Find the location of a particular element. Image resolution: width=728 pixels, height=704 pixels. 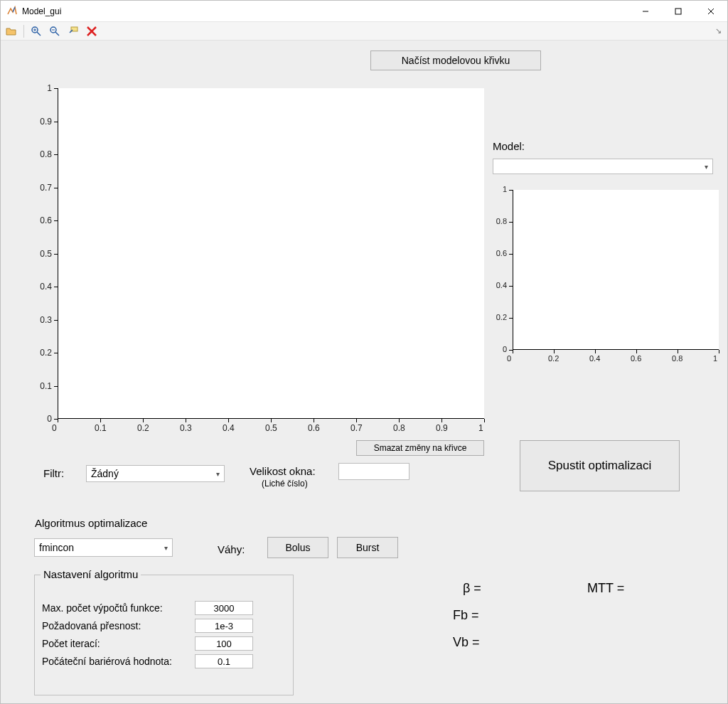

clear-curve-changes-button: Smazat změny na křivce is located at coordinates (420, 448).